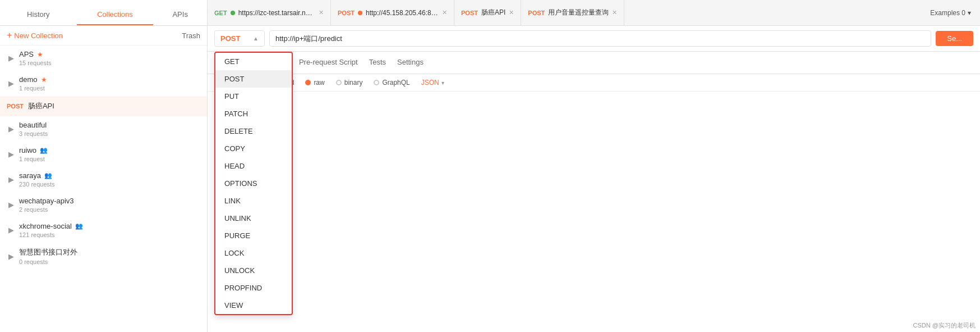  Describe the element at coordinates (110, 226) in the screenshot. I see `item-name: xkchrome-social 👥` at that location.